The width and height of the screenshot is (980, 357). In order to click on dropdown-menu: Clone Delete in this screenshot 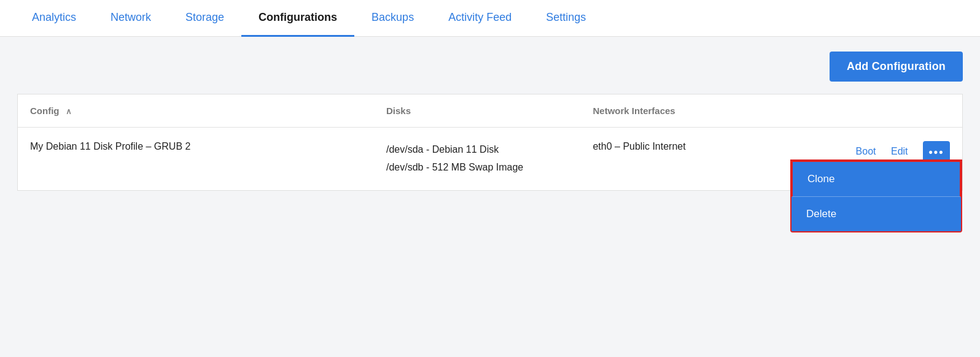, I will do `click(876, 196)`.